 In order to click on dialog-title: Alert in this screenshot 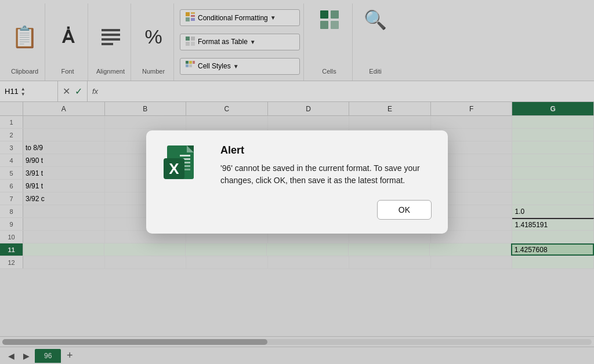, I will do `click(326, 151)`.